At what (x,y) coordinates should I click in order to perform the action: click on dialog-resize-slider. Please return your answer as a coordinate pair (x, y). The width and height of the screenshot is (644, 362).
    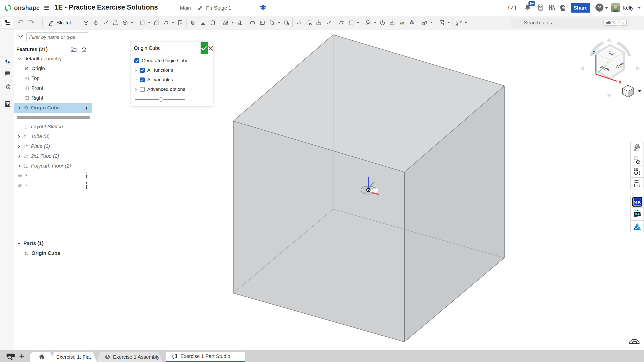
    Looking at the image, I should click on (172, 100).